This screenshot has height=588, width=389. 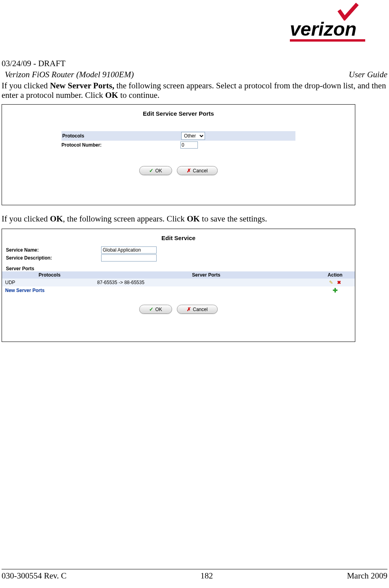 I want to click on p2-b2: OK, so click(x=194, y=219).